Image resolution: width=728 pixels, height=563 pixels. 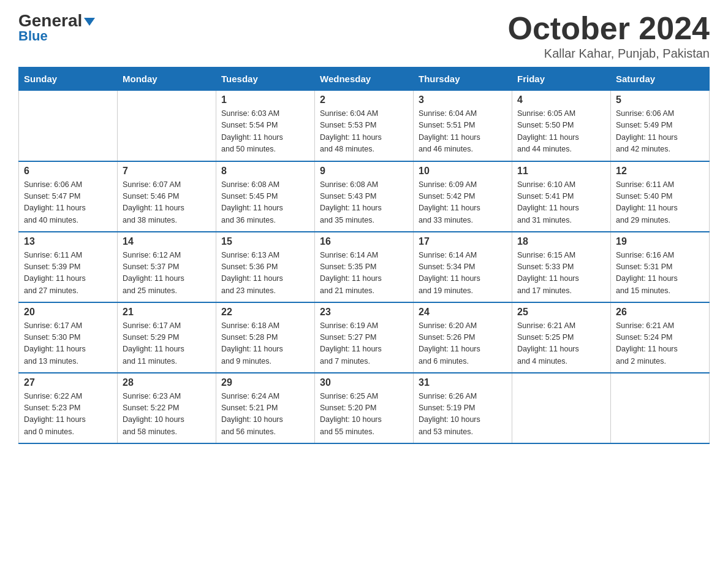 I want to click on calendar-cell: 24Sunrise: 6:20 AM Sunset: 5:26 PM Dayli…, so click(x=463, y=337).